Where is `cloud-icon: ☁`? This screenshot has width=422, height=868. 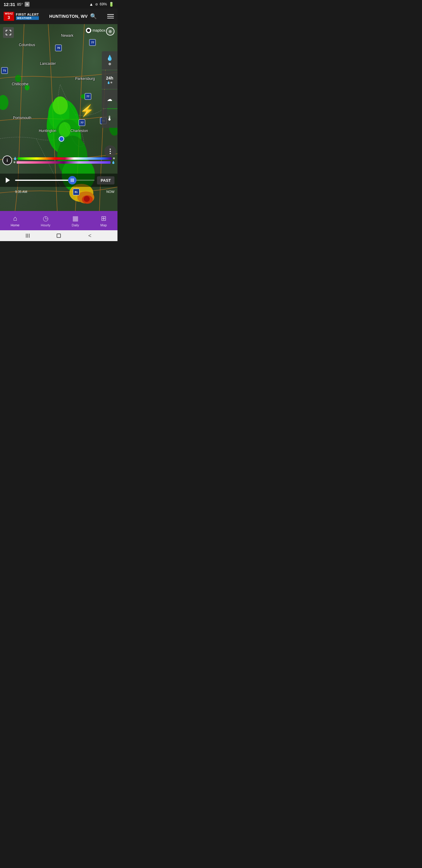 cloud-icon: ☁ is located at coordinates (110, 99).